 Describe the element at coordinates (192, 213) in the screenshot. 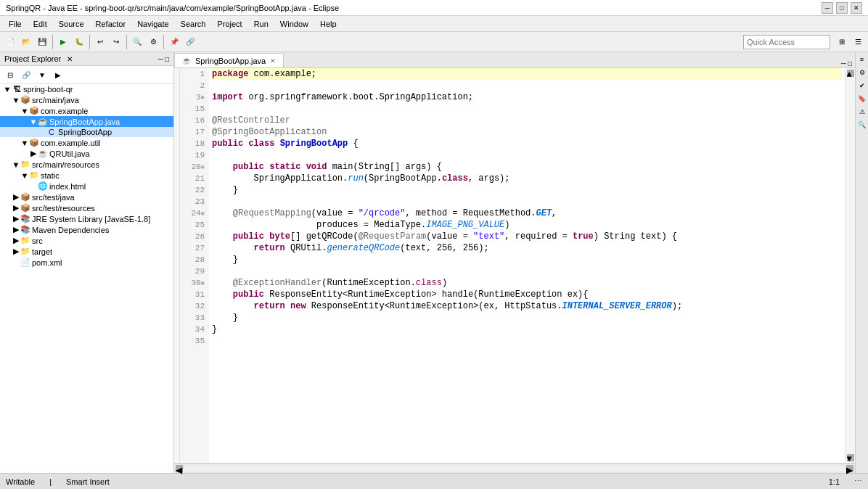

I see `line-num-24: 24⊕` at that location.